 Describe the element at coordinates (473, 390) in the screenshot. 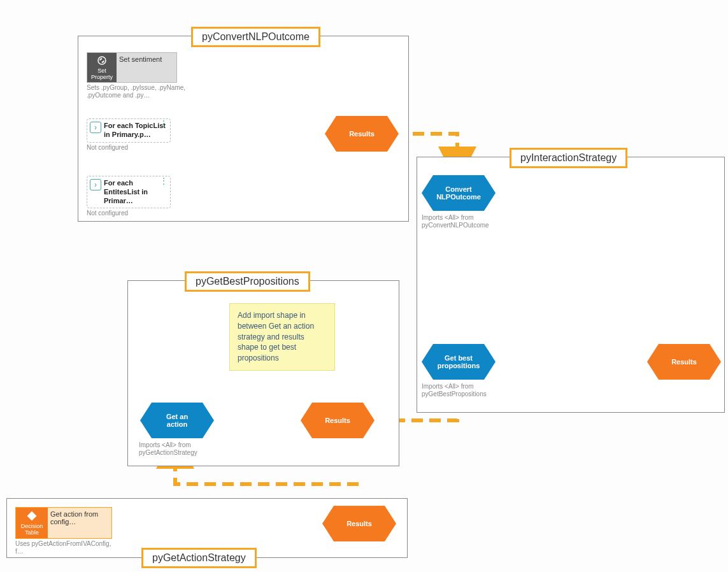

I see `get-best-import-subtext: Imports <All> from pyGetBestPropositions` at that location.